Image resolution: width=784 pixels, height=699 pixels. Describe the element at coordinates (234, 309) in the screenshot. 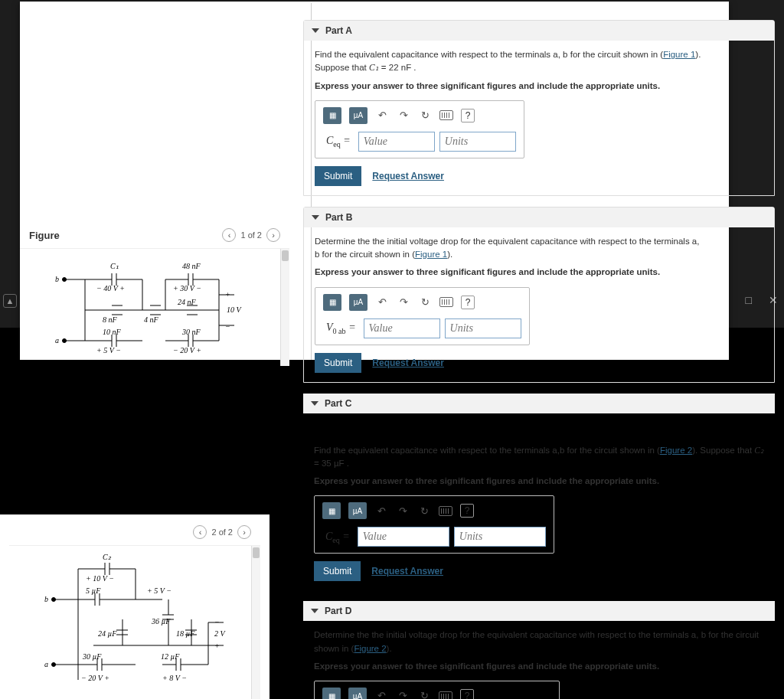

I see `svg-text: 10 V` at that location.